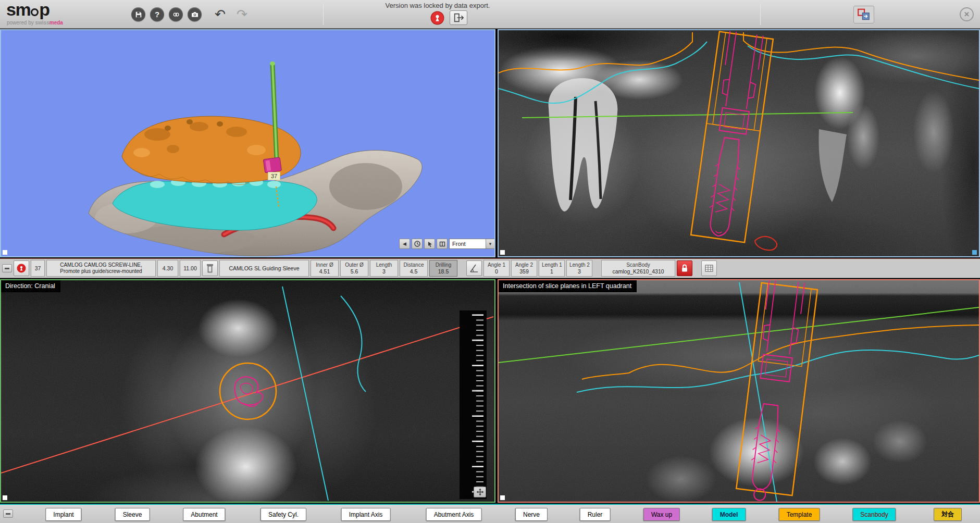 The height and width of the screenshot is (523, 980). I want to click on screenshot-button, so click(195, 15).